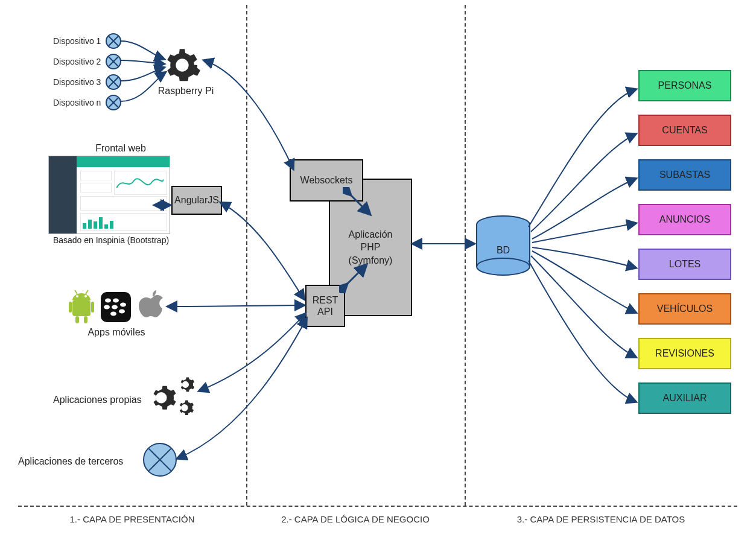  What do you see at coordinates (81, 306) in the screenshot?
I see `android-icon` at bounding box center [81, 306].